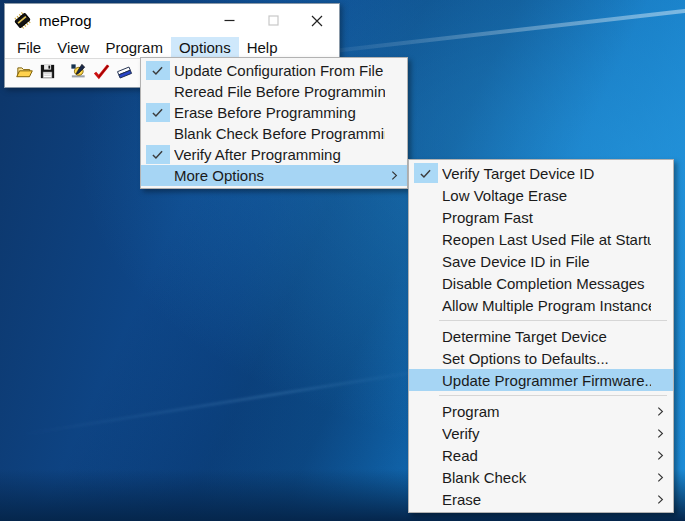 The height and width of the screenshot is (521, 685). Describe the element at coordinates (546, 284) in the screenshot. I see `menu-item-label: Disable Completion Messages` at that location.